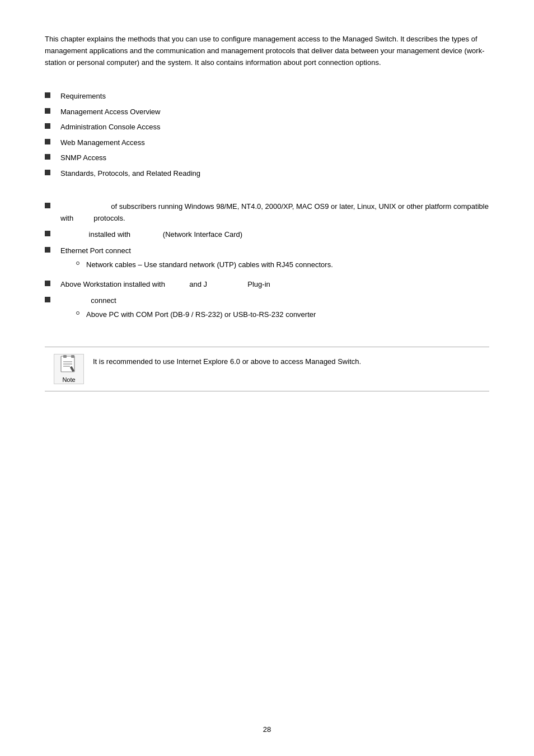 This screenshot has width=534, height=756. I want to click on toc-item-label: SNMP Access, so click(83, 158).